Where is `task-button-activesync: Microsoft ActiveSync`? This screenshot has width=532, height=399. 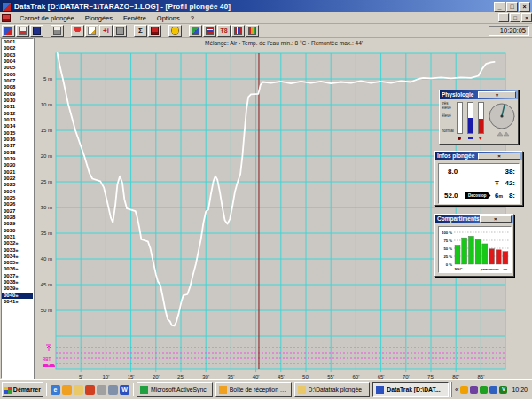
task-button-activesync: Microsoft ActiveSync is located at coordinates (175, 390).